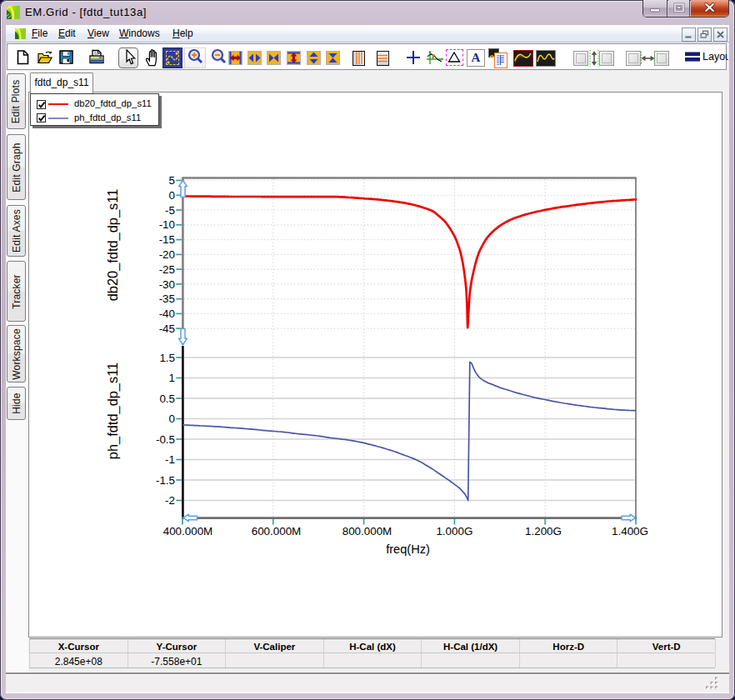 Image resolution: width=735 pixels, height=700 pixels. What do you see at coordinates (113, 411) in the screenshot?
I see `svg-text: ph_fdtd_dp_s11` at bounding box center [113, 411].